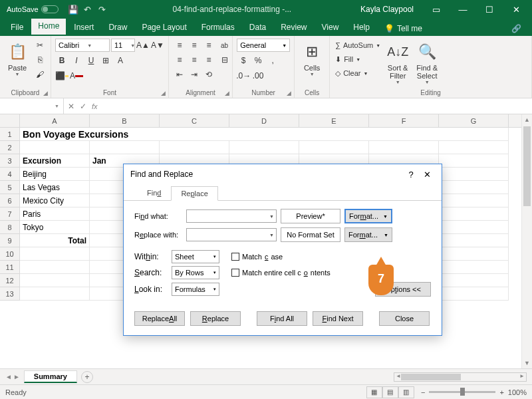 The image size is (532, 399). I want to click on align-middle-icon: ≡, so click(194, 45).